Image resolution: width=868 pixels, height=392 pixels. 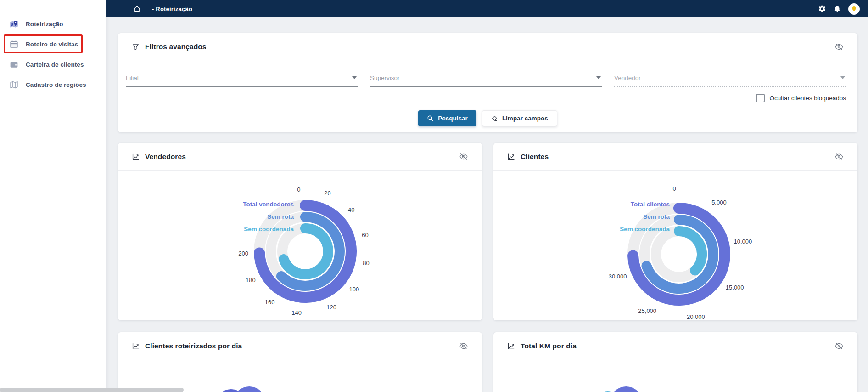 I want to click on funnel-icon, so click(x=136, y=47).